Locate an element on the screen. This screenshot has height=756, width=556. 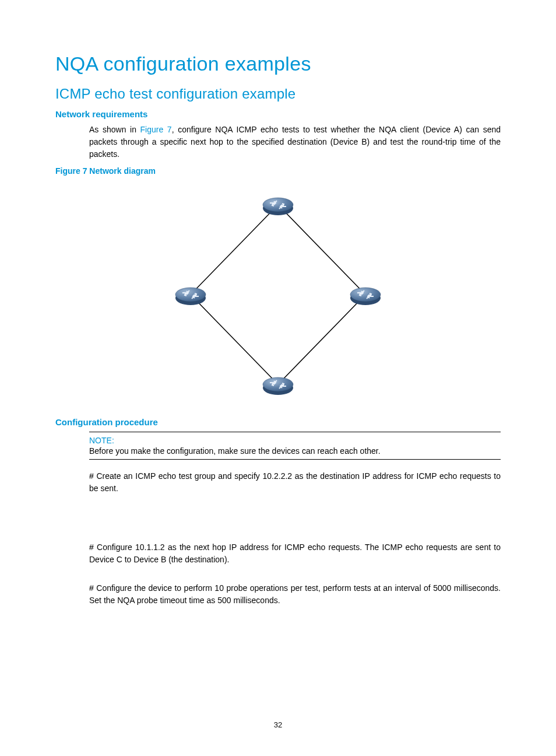
figure-caption: Figure 7 Network diagram is located at coordinates (278, 171).